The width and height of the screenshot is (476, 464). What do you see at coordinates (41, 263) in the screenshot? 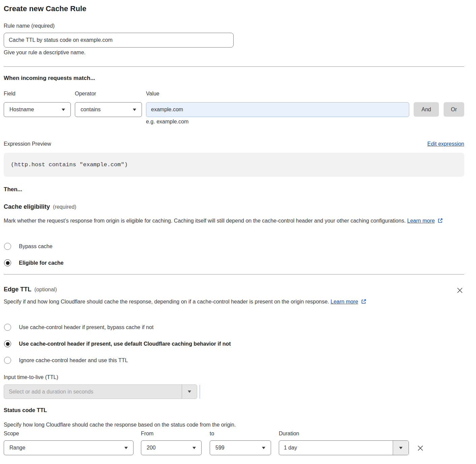
I see `eligible-for-cache-label: Eligible for cache` at bounding box center [41, 263].